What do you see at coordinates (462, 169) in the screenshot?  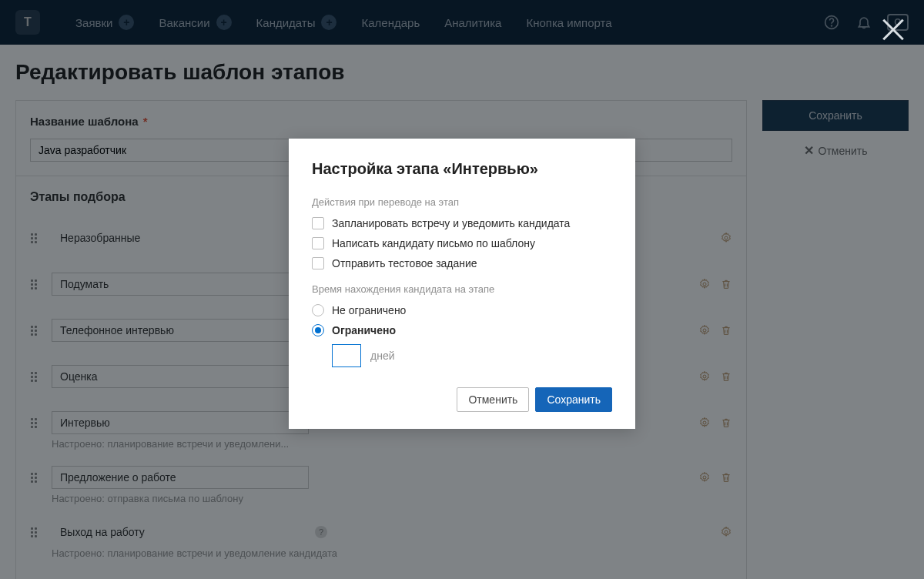 I see `modal-title: Настройка этапа «Интервью»` at bounding box center [462, 169].